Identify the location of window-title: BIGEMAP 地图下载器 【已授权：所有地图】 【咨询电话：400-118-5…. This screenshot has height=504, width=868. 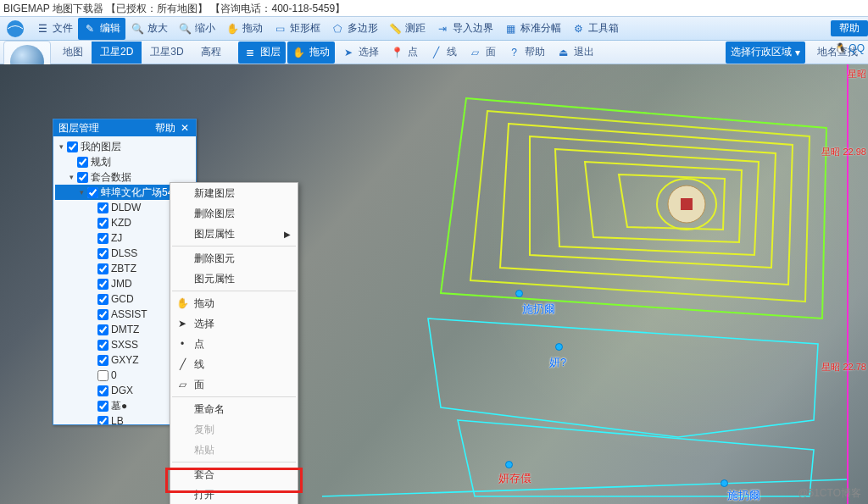
(175, 8).